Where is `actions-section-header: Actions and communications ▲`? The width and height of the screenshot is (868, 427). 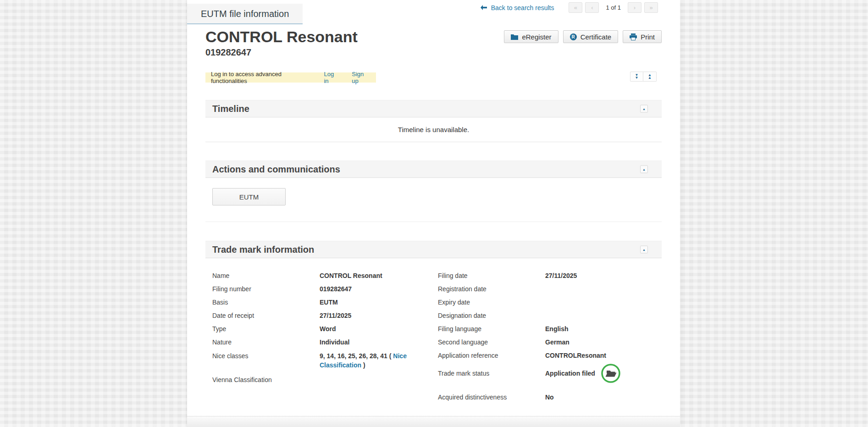
actions-section-header: Actions and communications ▲ is located at coordinates (434, 169).